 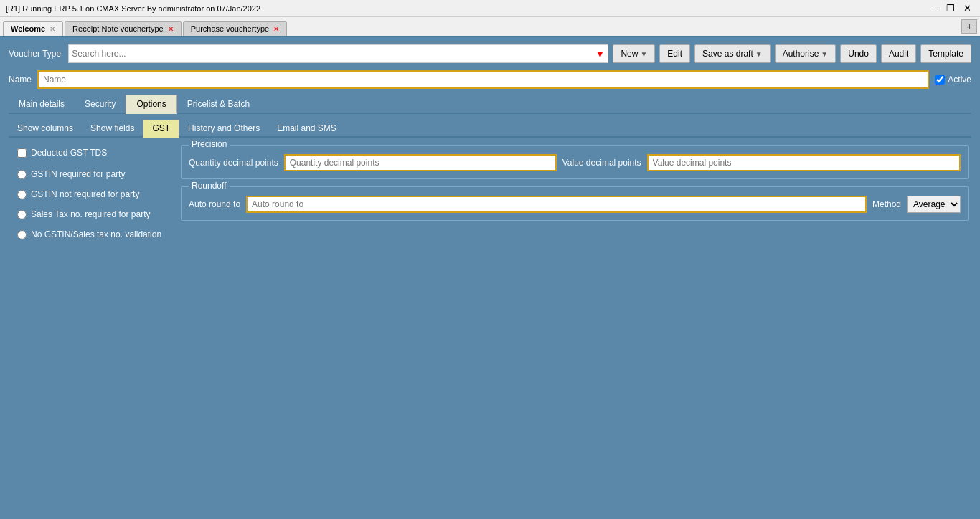 I want to click on tab-purchase-label: Purchase vouchertype, so click(x=230, y=29).